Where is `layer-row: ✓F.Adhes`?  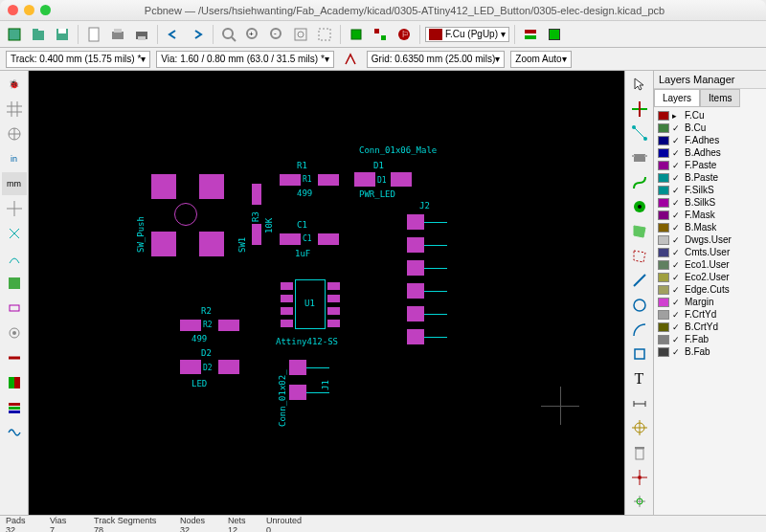
layer-row: ✓F.Adhes is located at coordinates (710, 140).